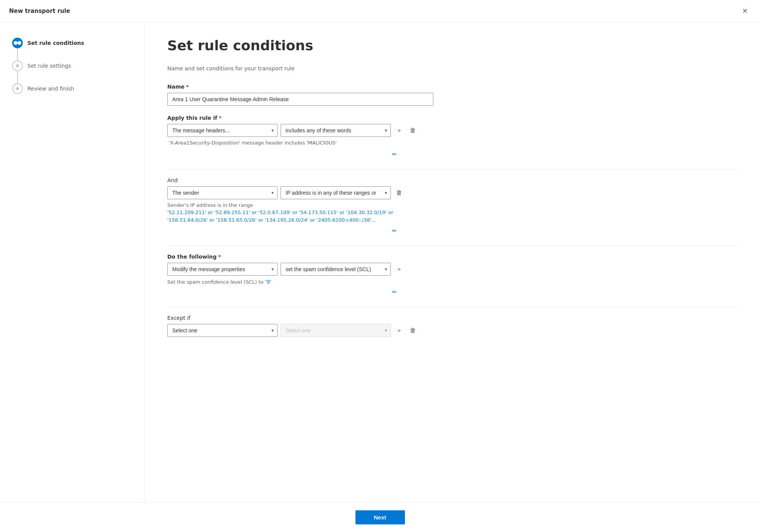  Describe the element at coordinates (72, 89) in the screenshot. I see `sidebar-item-review-finish: Review and finish` at that location.